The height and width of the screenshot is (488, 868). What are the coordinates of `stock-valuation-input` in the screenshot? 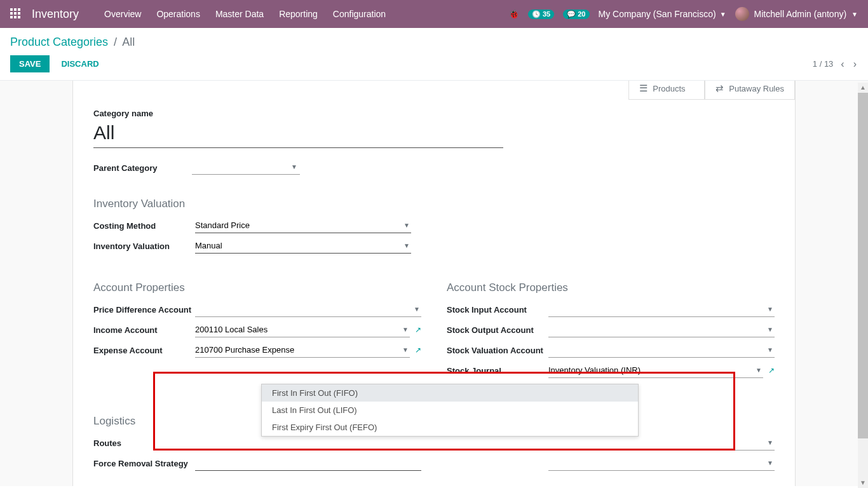 It's located at (661, 350).